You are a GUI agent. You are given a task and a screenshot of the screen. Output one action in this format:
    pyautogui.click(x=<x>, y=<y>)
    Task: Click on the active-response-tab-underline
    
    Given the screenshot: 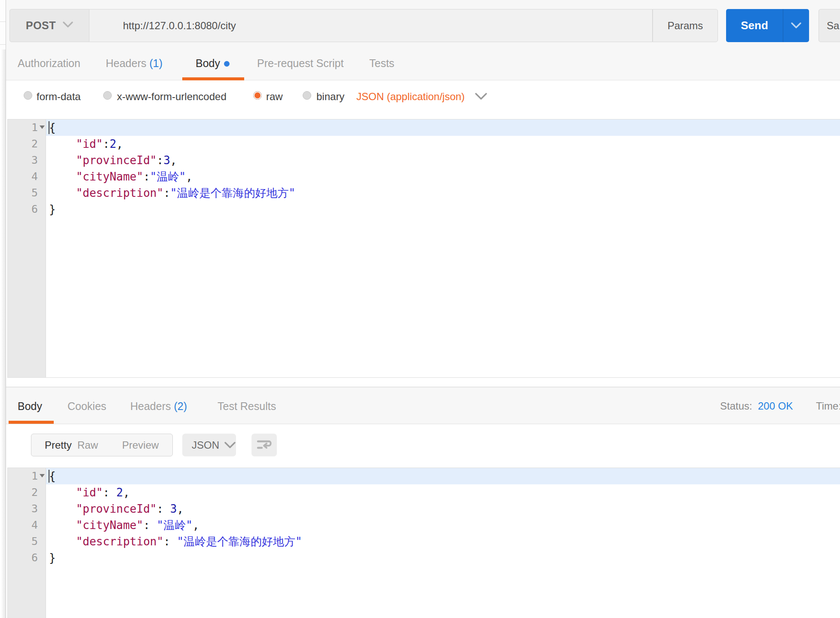 What is the action you would take?
    pyautogui.click(x=31, y=422)
    